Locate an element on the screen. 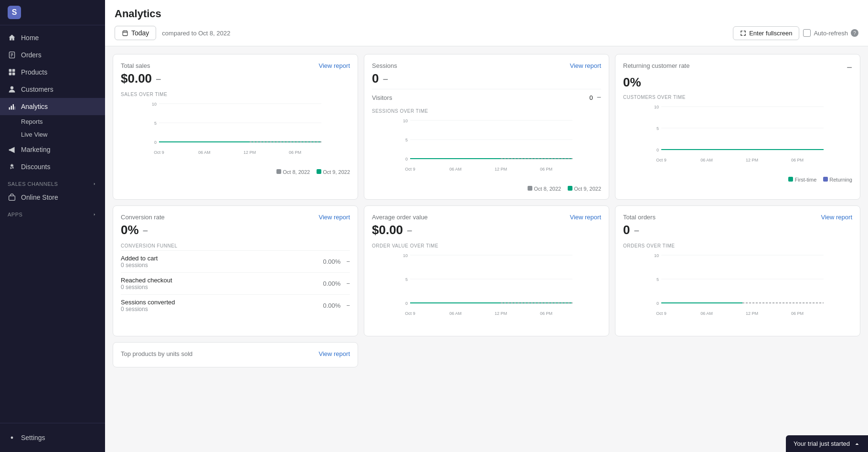 The image size is (868, 452). compared-text: compared to Oct 8, 2022 is located at coordinates (196, 33).